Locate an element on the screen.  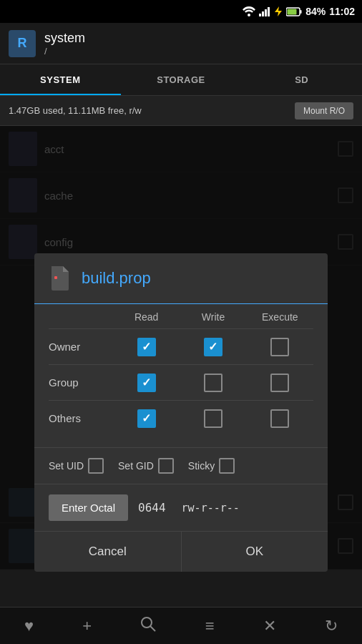
others-write-checkbox is located at coordinates (213, 419).